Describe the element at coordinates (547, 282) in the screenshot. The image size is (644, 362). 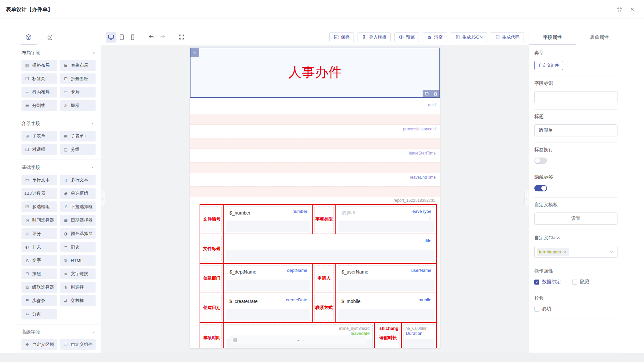
I see `data-bind-checkbox-row: 数据绑定` at that location.